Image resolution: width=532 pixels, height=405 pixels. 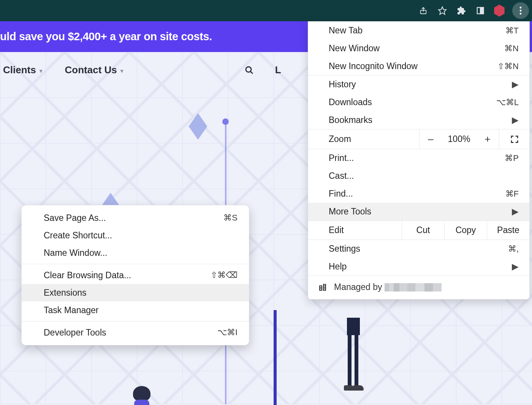 I want to click on submenu-create-shortcut: Create Shortcut..., so click(x=135, y=235).